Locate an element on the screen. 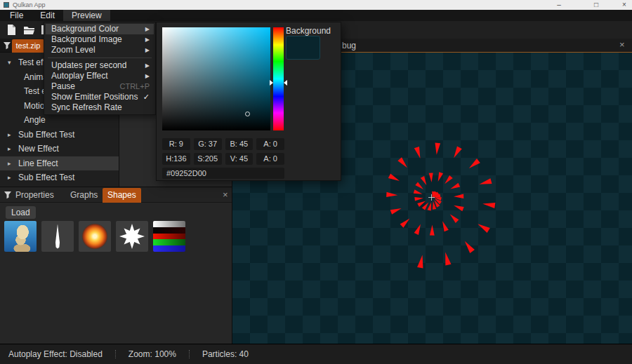 This screenshot has width=632, height=364. rgba-fields: R: 9G: 37B: 45A: 0 is located at coordinates (223, 144).